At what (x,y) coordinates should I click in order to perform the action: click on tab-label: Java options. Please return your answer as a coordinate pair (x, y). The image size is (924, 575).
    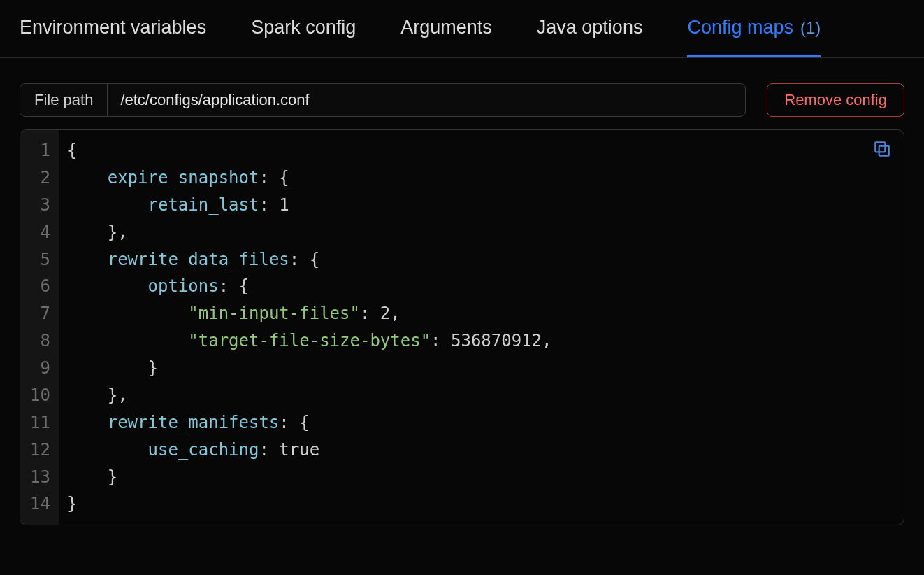
    Looking at the image, I should click on (590, 28).